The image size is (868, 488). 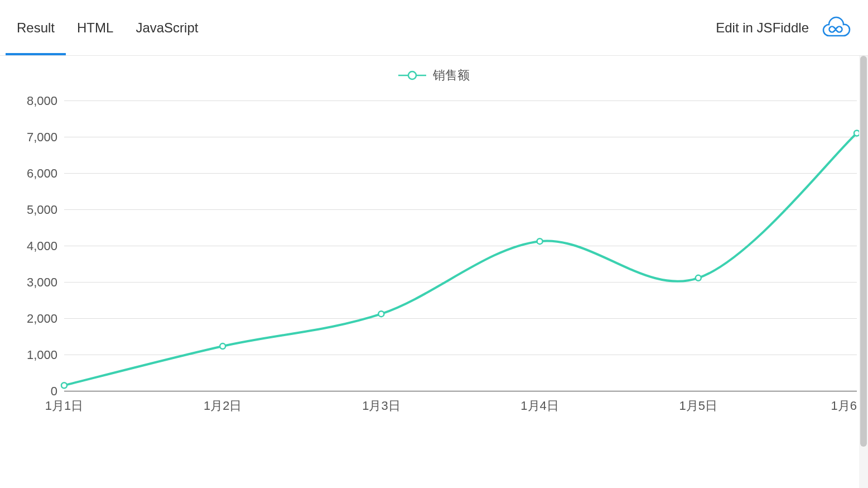 I want to click on x-tick-label: 1月3日, so click(x=381, y=406).